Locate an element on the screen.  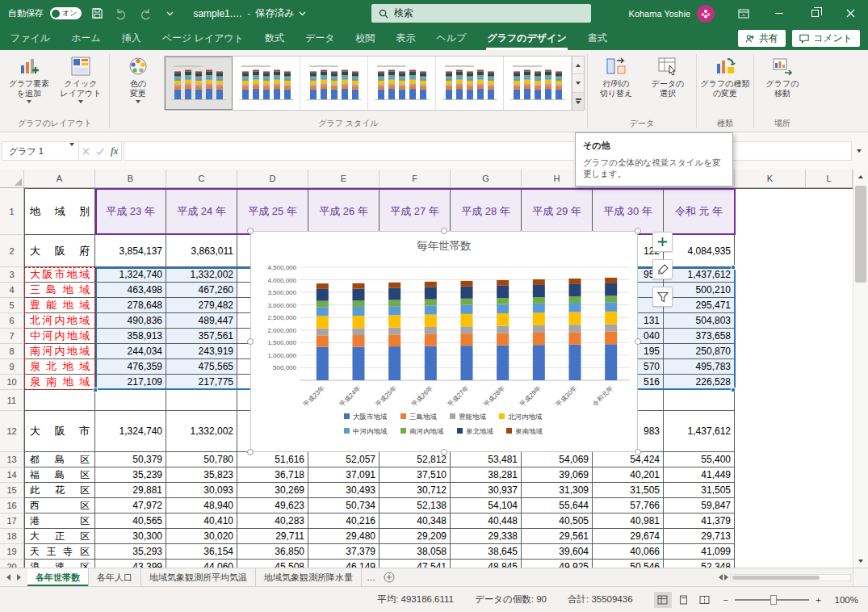
column-header-C: C is located at coordinates (202, 178).